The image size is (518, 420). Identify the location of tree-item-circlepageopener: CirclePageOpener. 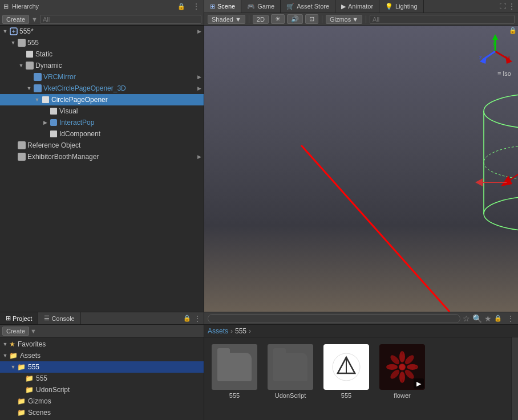
(102, 100).